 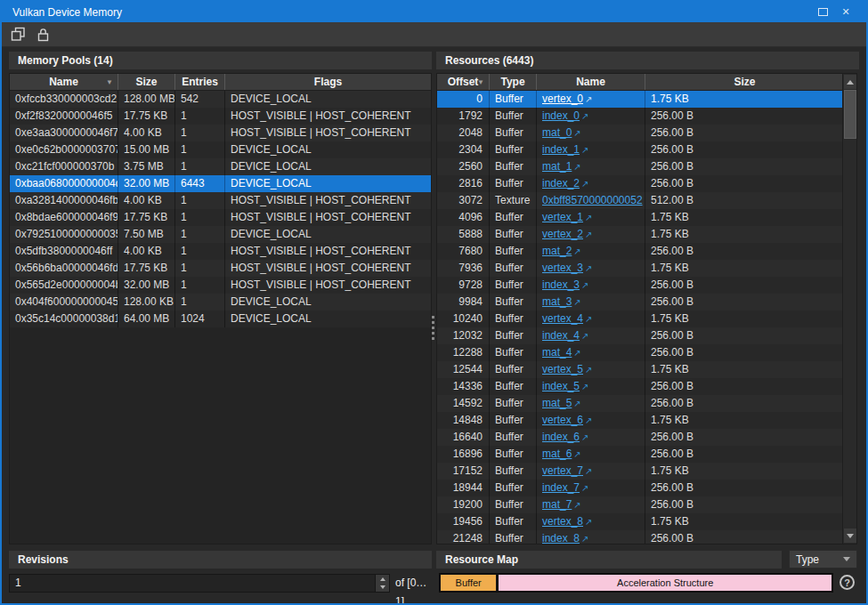 I want to click on table-cell: 18944, so click(x=463, y=488).